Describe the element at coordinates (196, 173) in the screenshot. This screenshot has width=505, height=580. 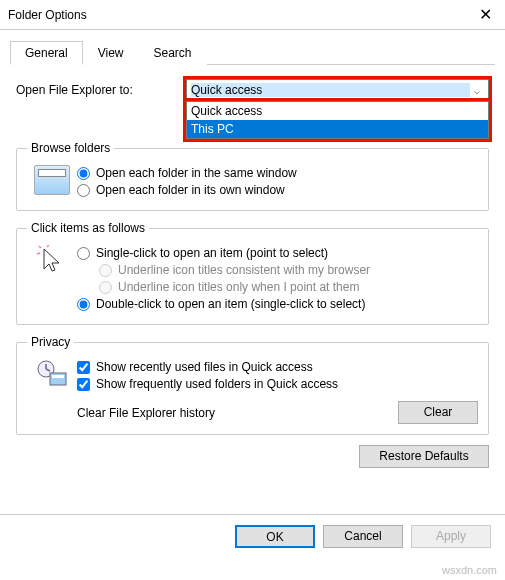
I see `radio-same-window-label: Open each folder in the same window` at that location.